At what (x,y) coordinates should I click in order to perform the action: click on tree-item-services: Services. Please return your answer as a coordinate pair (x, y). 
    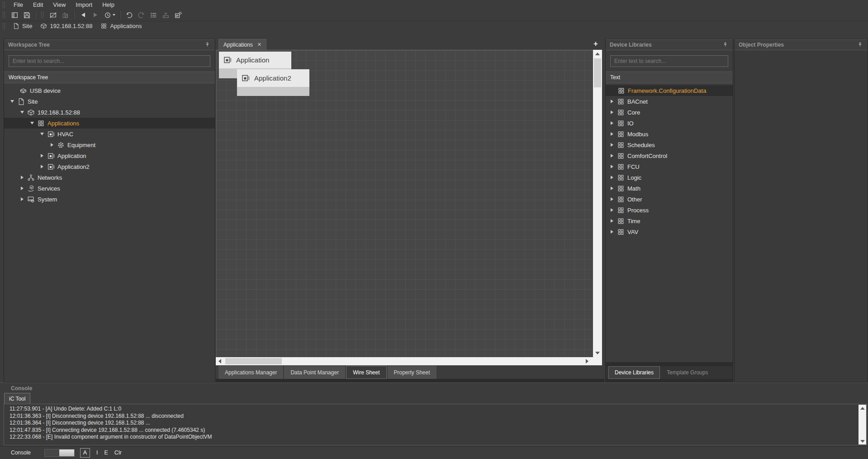
    Looking at the image, I should click on (109, 188).